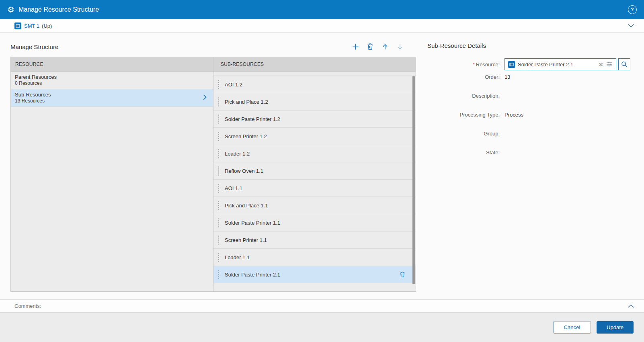 This screenshot has height=342, width=644. I want to click on field-label-resource: *Resource:, so click(466, 64).